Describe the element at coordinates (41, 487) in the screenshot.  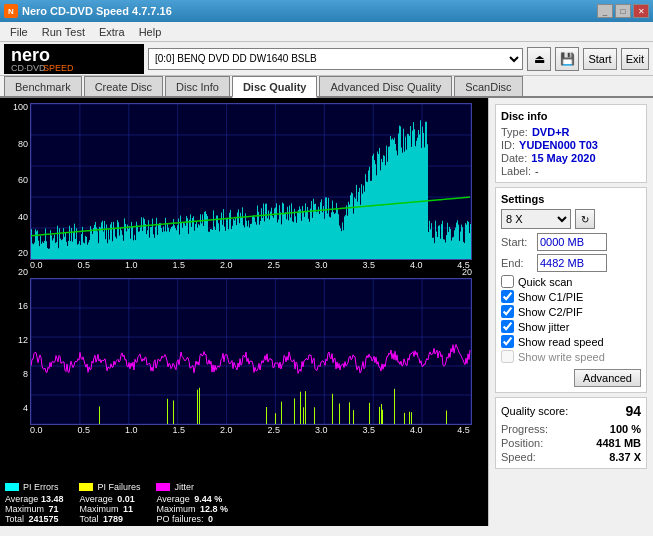
I see `pi-errors-label: PI Errors` at that location.